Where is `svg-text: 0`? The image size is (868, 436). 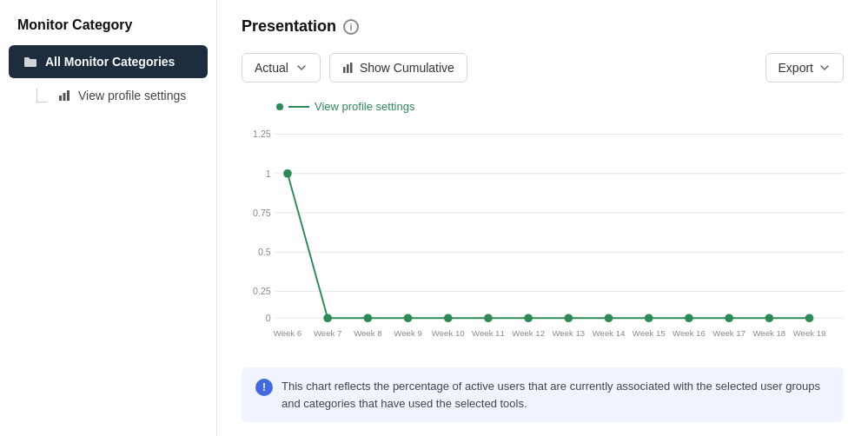
svg-text: 0 is located at coordinates (268, 318).